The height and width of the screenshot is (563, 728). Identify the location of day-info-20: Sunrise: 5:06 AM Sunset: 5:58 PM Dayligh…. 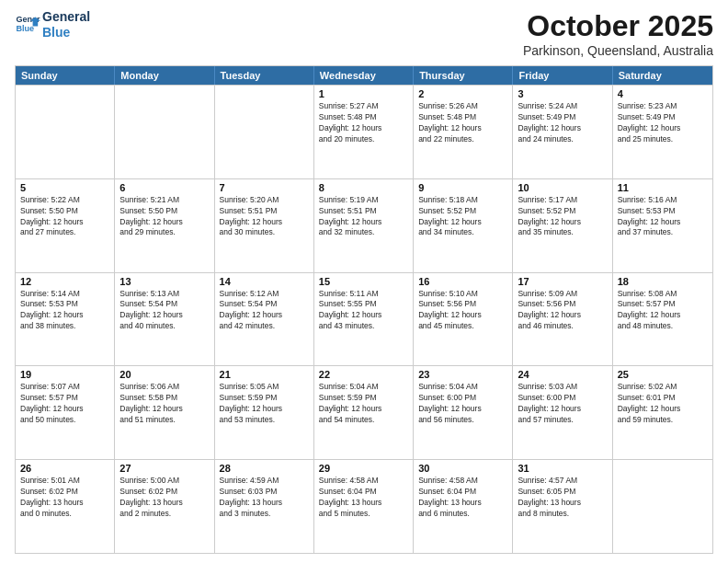
(164, 404).